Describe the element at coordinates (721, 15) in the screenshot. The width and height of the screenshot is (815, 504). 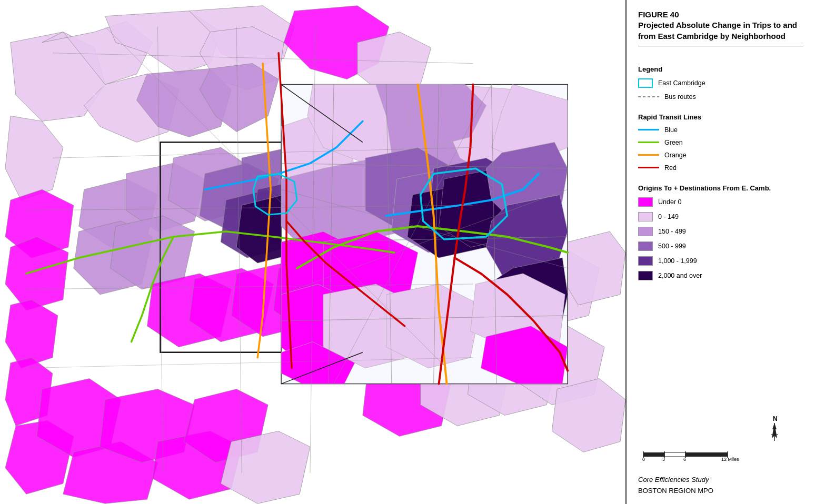
I see `figure-number: FIGURE 40` at that location.